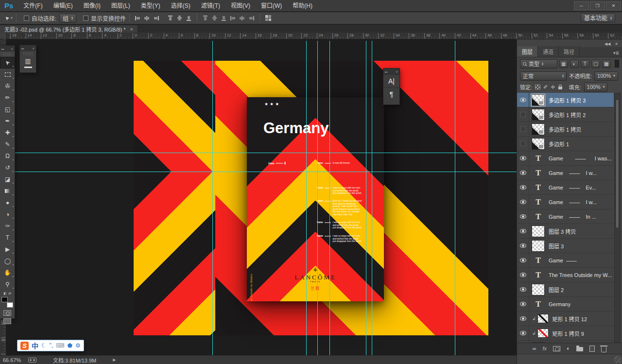  What do you see at coordinates (545, 87) in the screenshot?
I see `lock-pixels-icon: ✐` at bounding box center [545, 87].